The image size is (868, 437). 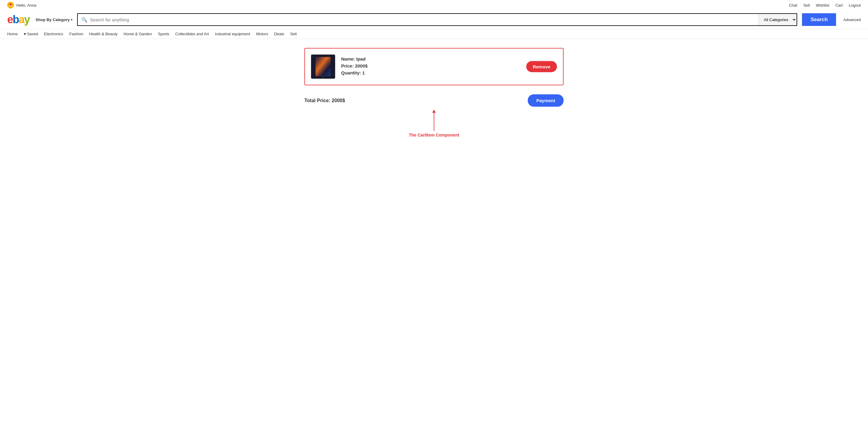 I want to click on logo-e: e, so click(x=10, y=20).